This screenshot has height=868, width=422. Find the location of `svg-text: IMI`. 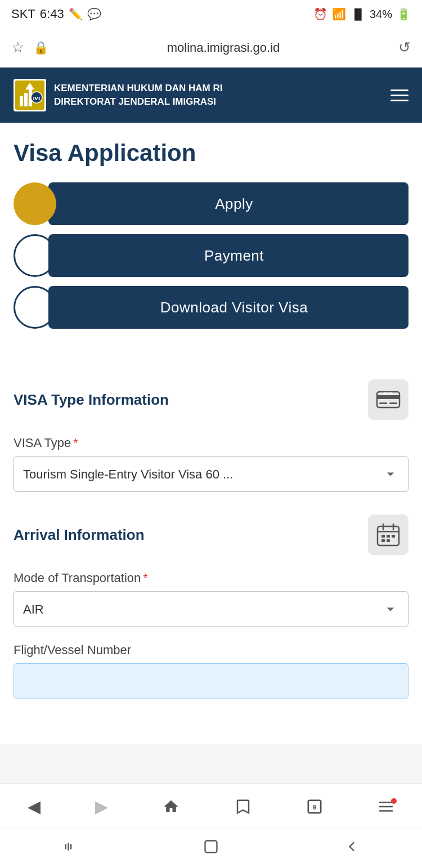

svg-text: IMI is located at coordinates (37, 99).